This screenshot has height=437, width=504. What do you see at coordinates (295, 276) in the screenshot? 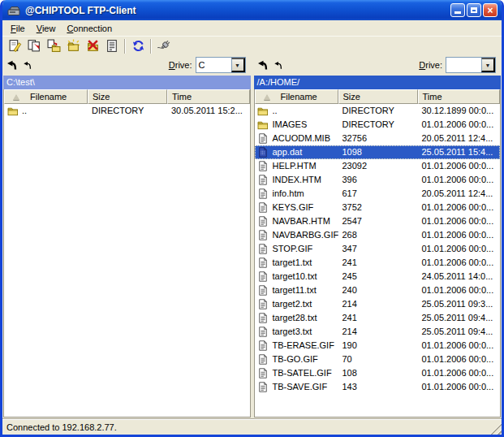
I see `file-name: target10.txt` at bounding box center [295, 276].